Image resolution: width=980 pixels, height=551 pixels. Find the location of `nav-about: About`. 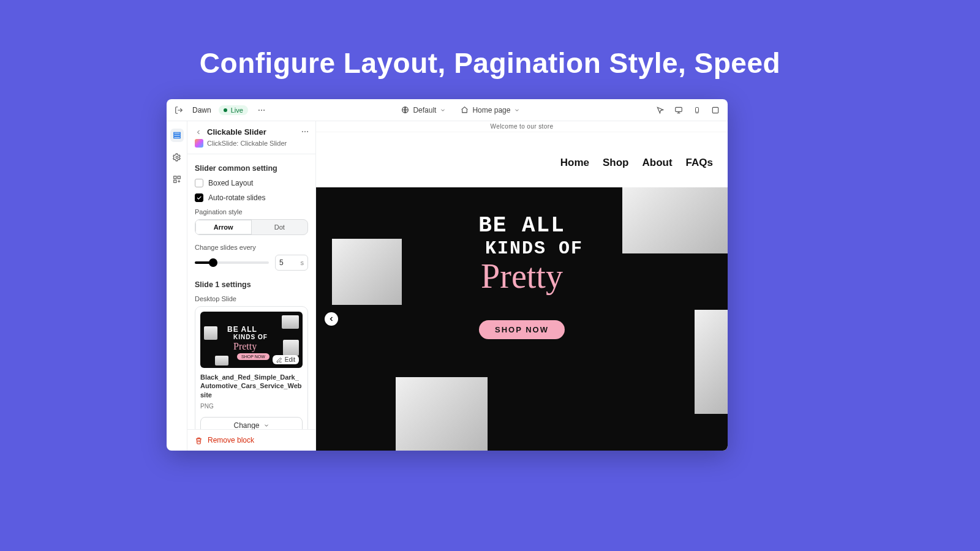

nav-about: About is located at coordinates (658, 163).